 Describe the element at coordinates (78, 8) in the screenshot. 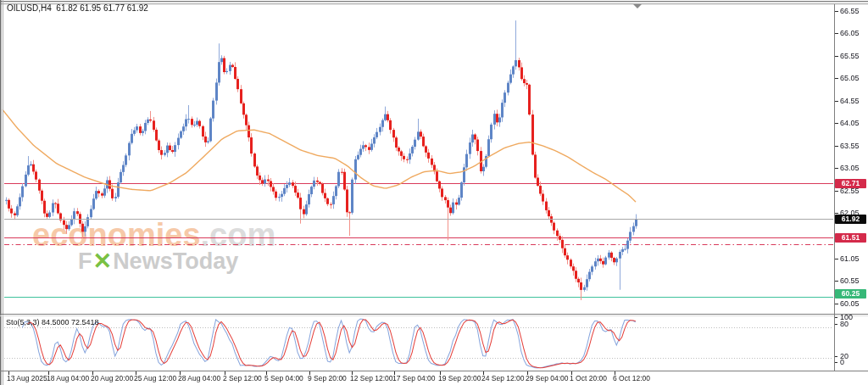

I see `symbol-ohlc-header: OILUSD,H4 61.82 61.95 61.77 61.92` at that location.